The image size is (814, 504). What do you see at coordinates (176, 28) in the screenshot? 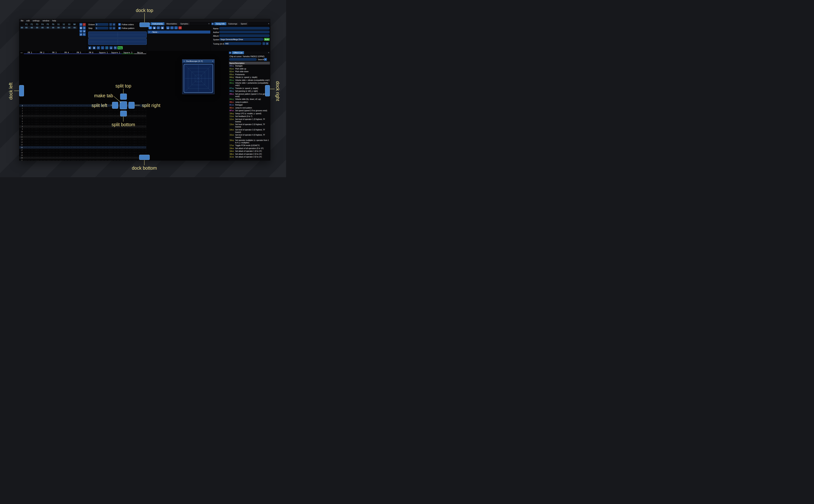
I see `instruments-move-down-button: ↓` at bounding box center [176, 28].